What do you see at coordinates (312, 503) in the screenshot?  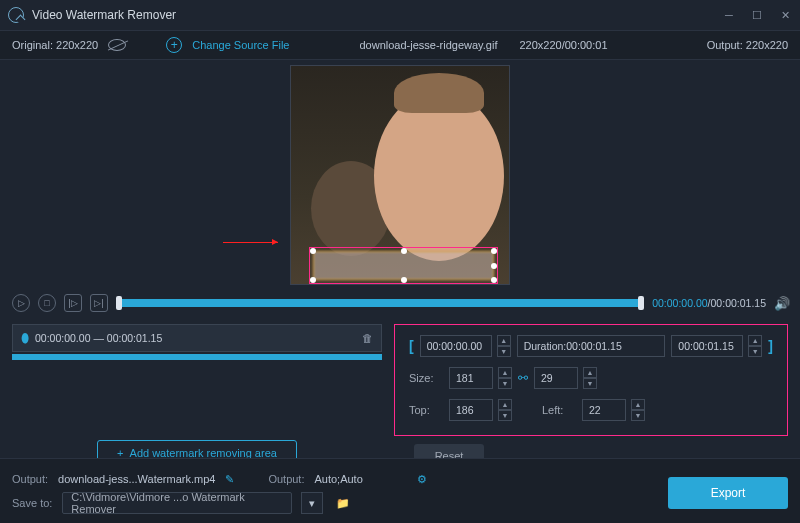 I see `save-path-dropdown: ▾` at bounding box center [312, 503].